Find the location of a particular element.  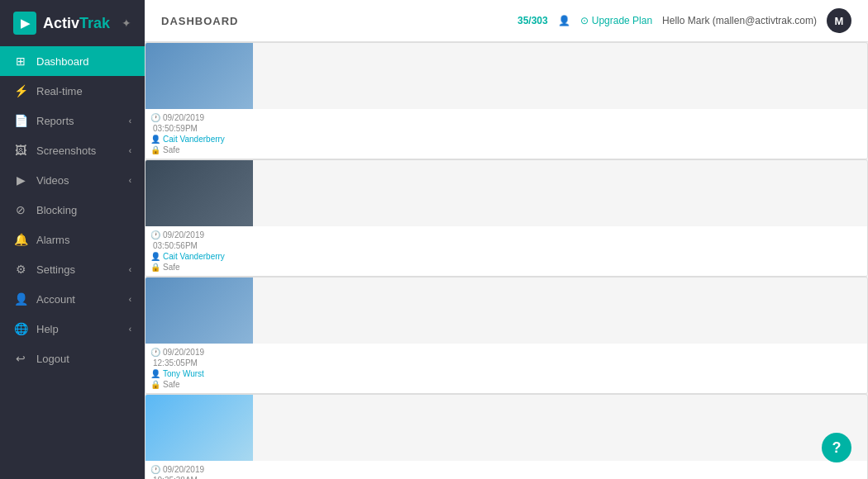

nav-label: Reports is located at coordinates (55, 121).